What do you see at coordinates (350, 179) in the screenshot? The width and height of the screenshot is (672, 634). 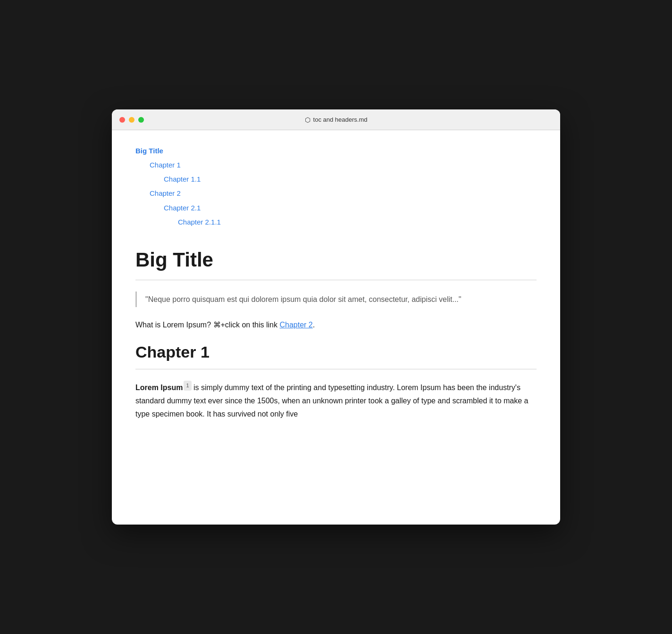 I see `toc-chapter1-1: Chapter 1.1` at bounding box center [350, 179].